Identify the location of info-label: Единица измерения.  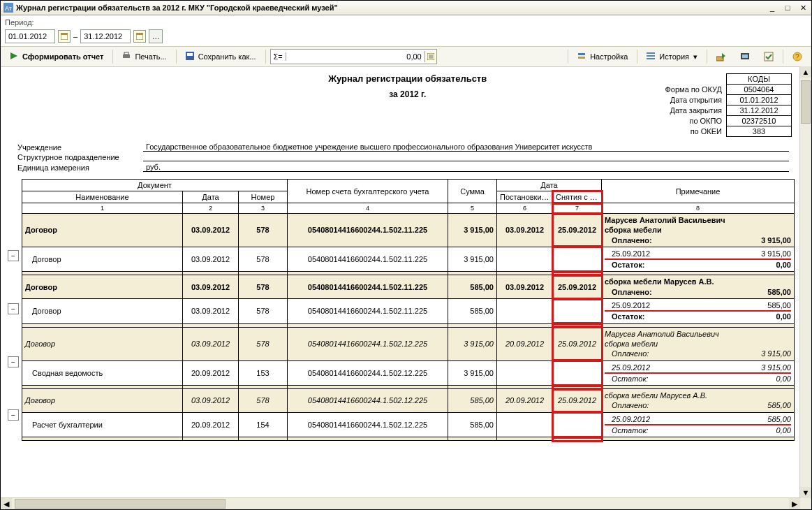
(80, 168).